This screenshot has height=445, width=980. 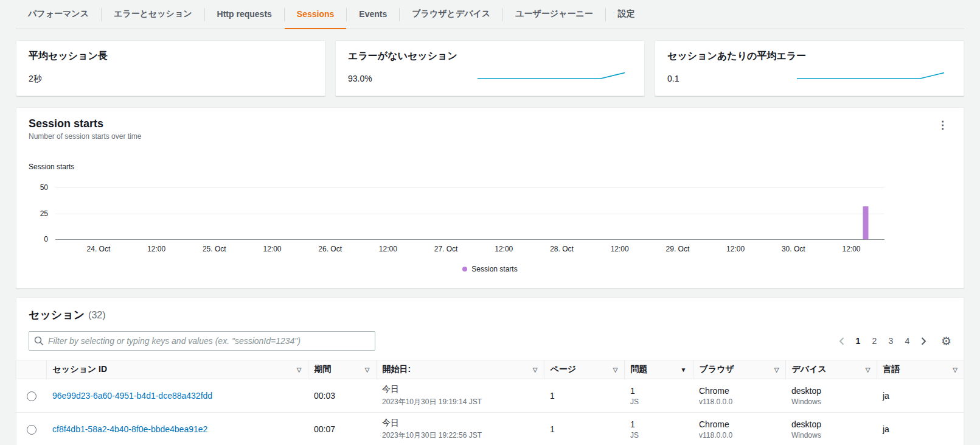 I want to click on table-settings-gear-icon: ⚙, so click(x=947, y=341).